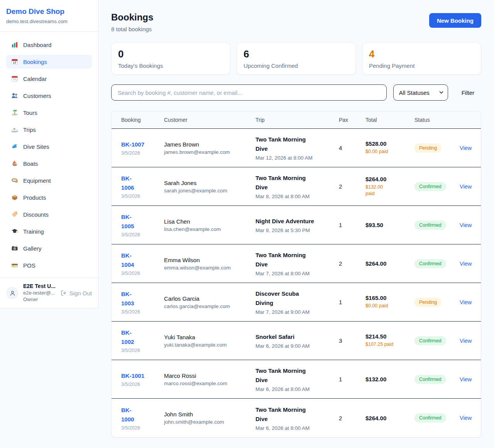  Describe the element at coordinates (49, 147) in the screenshot. I see `sidebar-item-dive-sites: Dive Sites` at that location.